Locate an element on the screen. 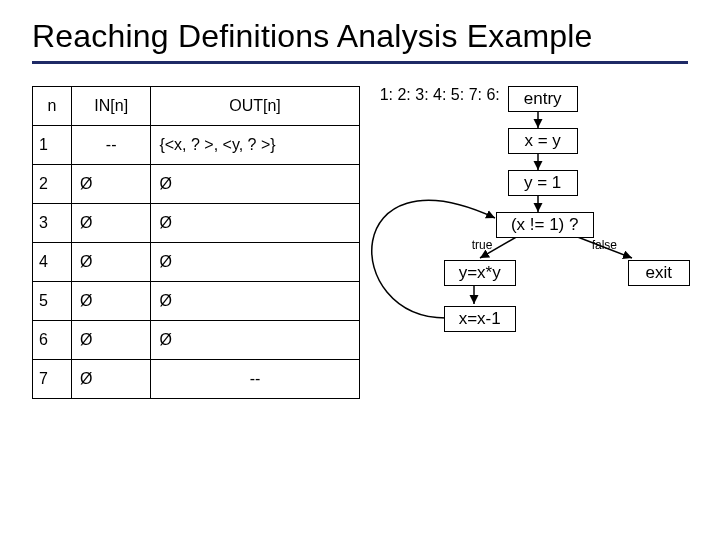 Image resolution: width=720 pixels, height=540 pixels. page-title: Reaching Definitions Analysis Example is located at coordinates (360, 36).